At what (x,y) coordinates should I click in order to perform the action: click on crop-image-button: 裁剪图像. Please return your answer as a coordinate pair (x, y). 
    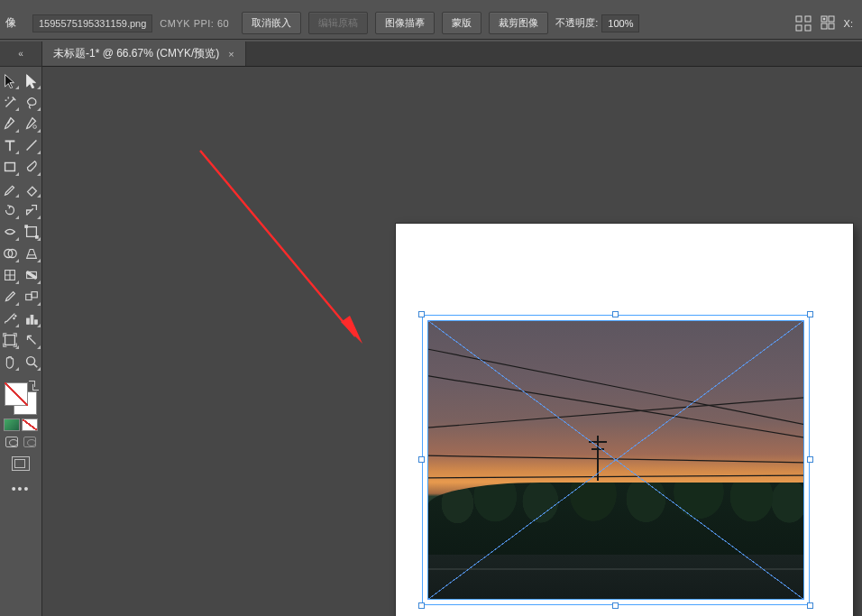
    Looking at the image, I should click on (518, 23).